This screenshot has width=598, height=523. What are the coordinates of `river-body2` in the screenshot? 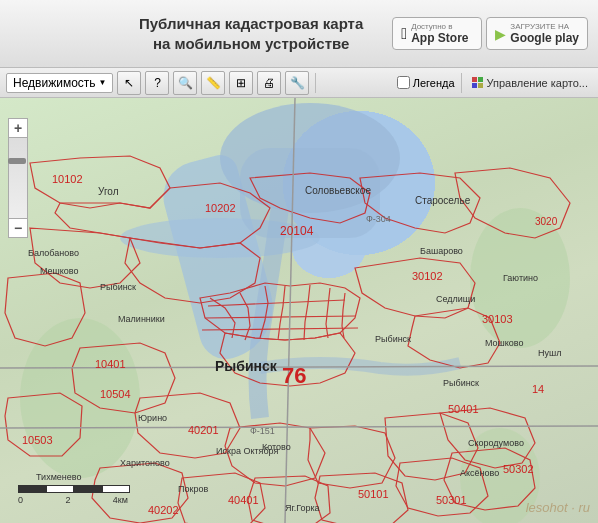 It's located at (220, 238).